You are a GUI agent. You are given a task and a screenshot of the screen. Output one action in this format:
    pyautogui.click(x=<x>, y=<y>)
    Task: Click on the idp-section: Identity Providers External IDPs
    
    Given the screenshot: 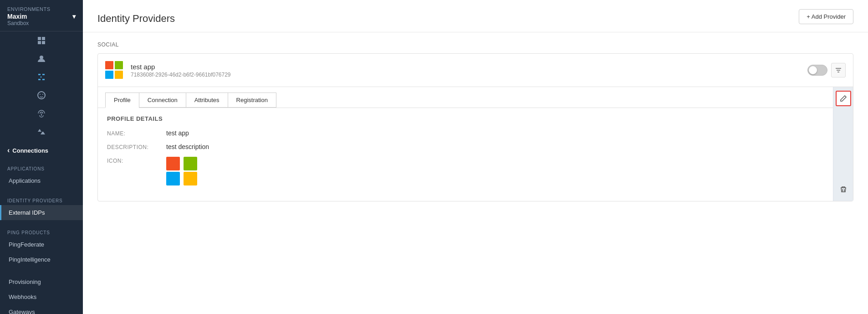 What is the action you would take?
    pyautogui.click(x=41, y=208)
    